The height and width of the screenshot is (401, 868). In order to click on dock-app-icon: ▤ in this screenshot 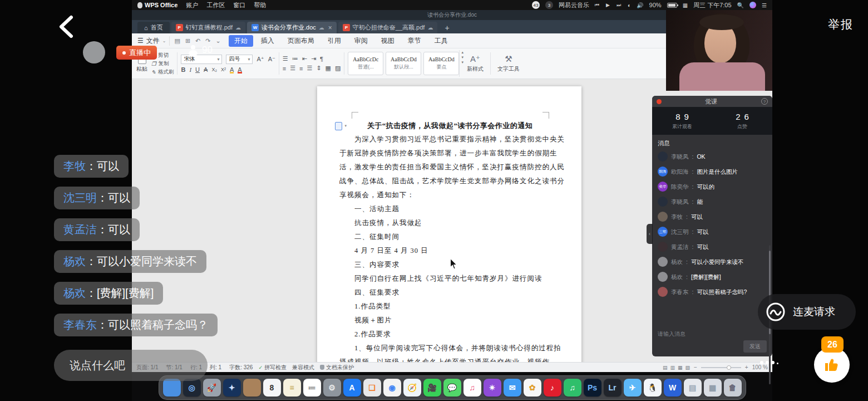, I will do `click(693, 388)`.